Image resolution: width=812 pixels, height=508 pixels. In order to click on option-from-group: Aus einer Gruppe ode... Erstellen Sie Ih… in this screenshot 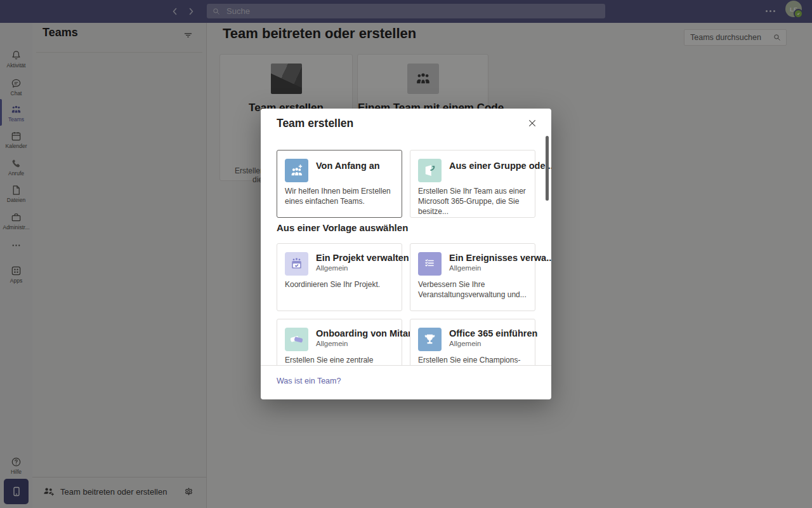, I will do `click(473, 184)`.